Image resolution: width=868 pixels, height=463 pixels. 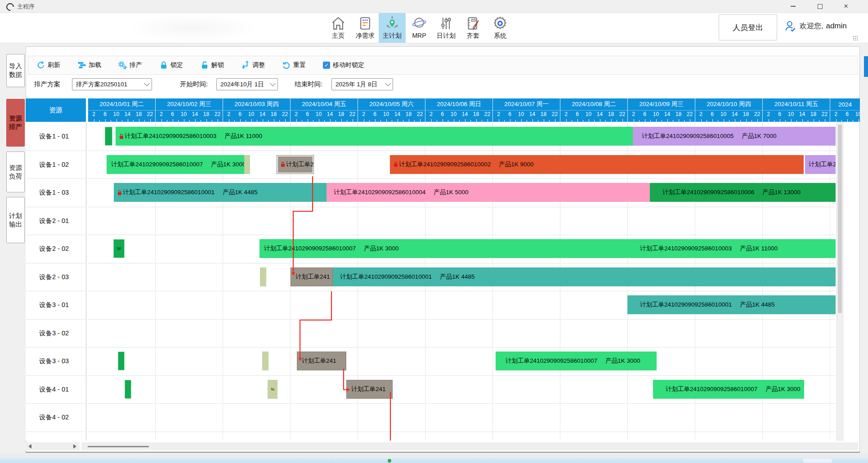 What do you see at coordinates (15, 71) in the screenshot?
I see `sidebar-tab-导入数据: 导入 数据` at bounding box center [15, 71].